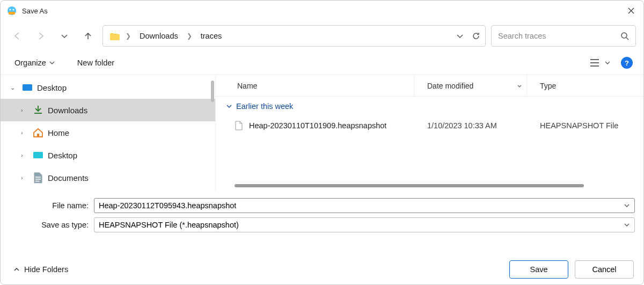 This screenshot has width=644, height=285. I want to click on column-header-modified: Date modified, so click(471, 86).